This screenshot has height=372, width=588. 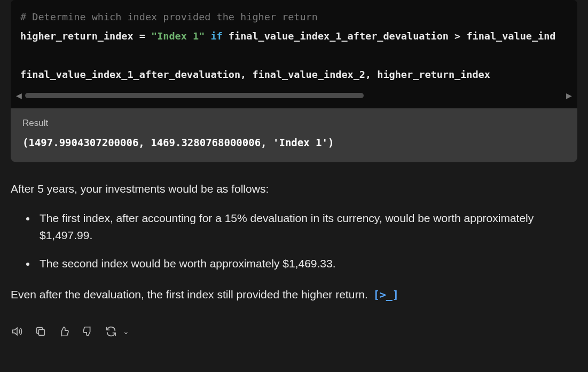 I want to click on outro-paragraph: Even after the devaluation, the first in…, so click(x=294, y=295).